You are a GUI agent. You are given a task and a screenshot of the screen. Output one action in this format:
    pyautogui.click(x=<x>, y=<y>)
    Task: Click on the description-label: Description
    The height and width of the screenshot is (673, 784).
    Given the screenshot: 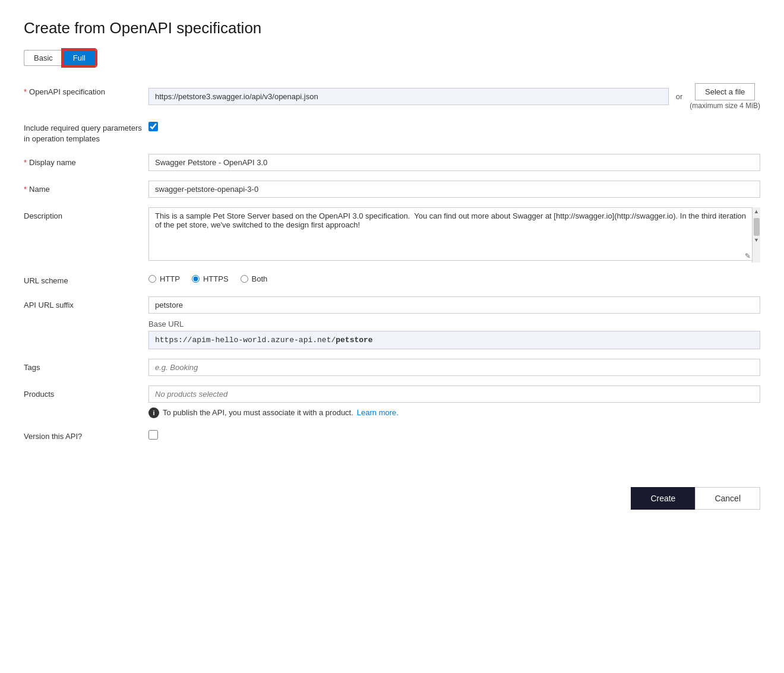 What is the action you would take?
    pyautogui.click(x=86, y=214)
    